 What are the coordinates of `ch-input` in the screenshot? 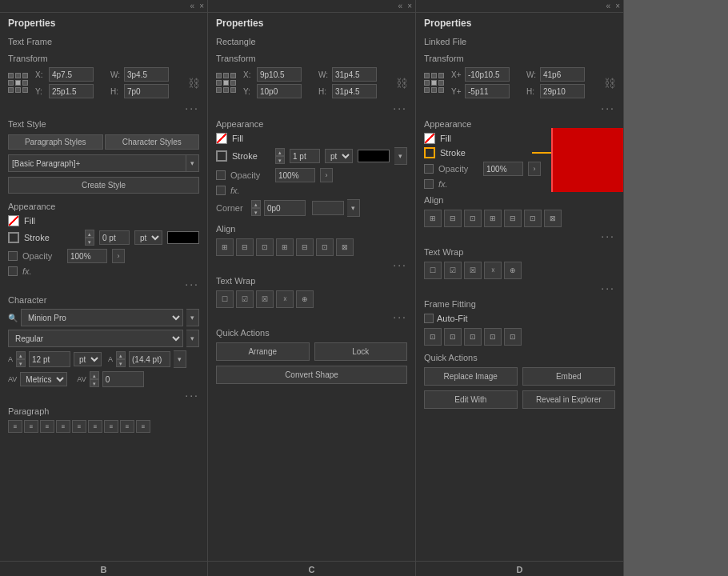 It's located at (562, 91).